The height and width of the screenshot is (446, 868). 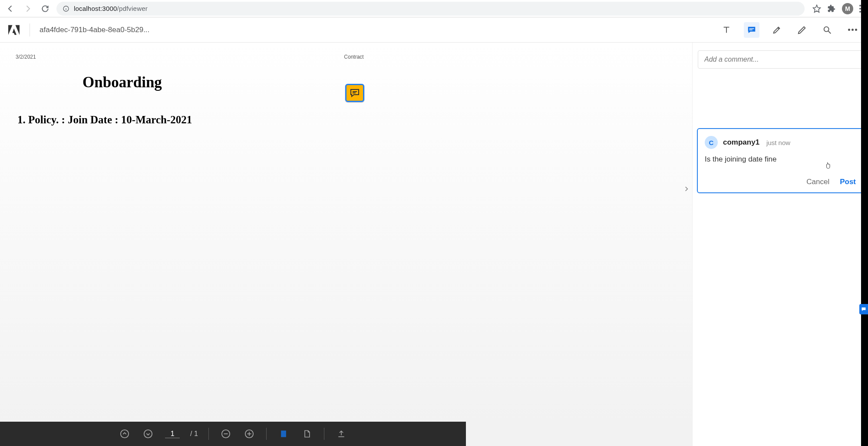 What do you see at coordinates (686, 189) in the screenshot?
I see `collapse-panel-icon` at bounding box center [686, 189].